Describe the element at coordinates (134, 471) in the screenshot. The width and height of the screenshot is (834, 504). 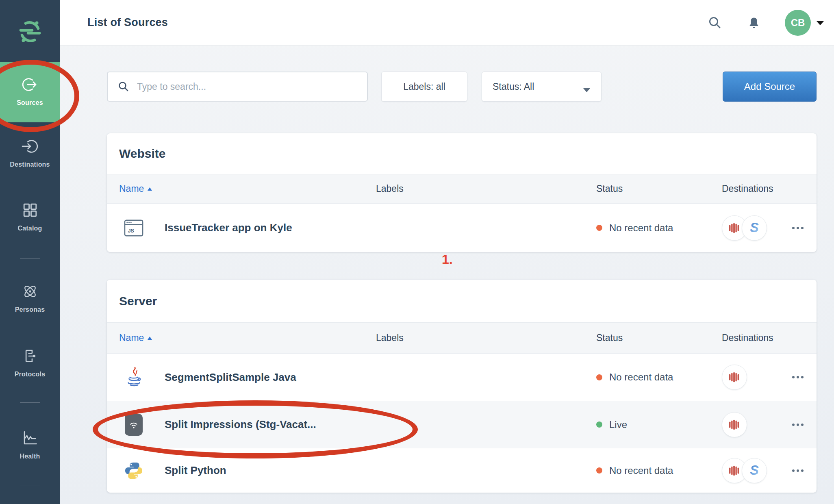
I see `python-icon` at that location.